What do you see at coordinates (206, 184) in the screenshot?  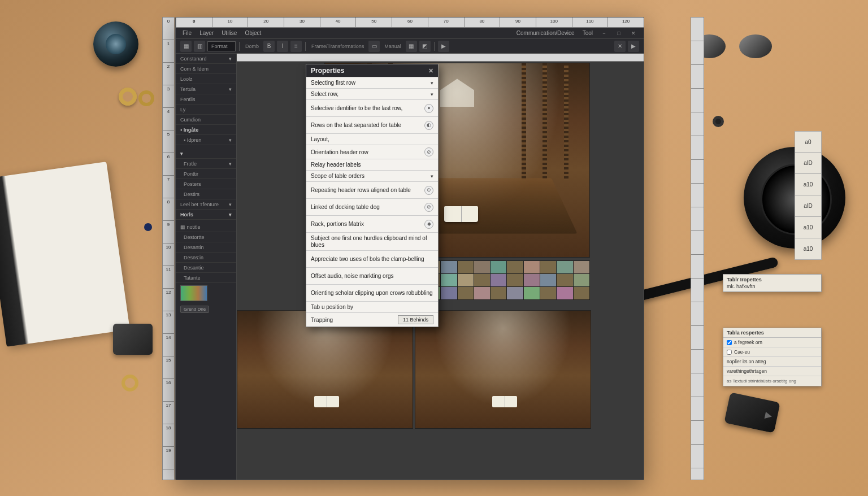 I see `sidebar-item: Posters` at bounding box center [206, 184].